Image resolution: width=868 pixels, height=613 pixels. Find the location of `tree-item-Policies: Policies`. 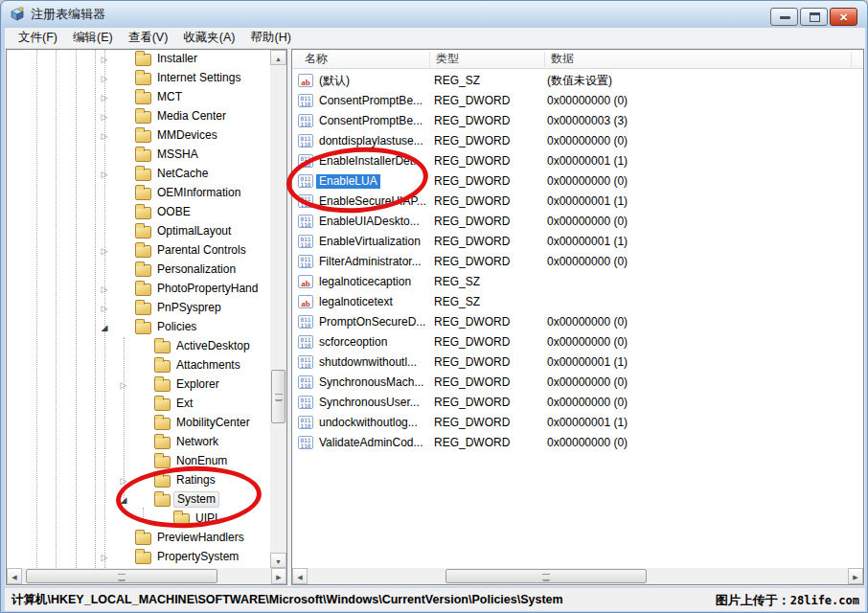

tree-item-Policies: Policies is located at coordinates (138, 328).